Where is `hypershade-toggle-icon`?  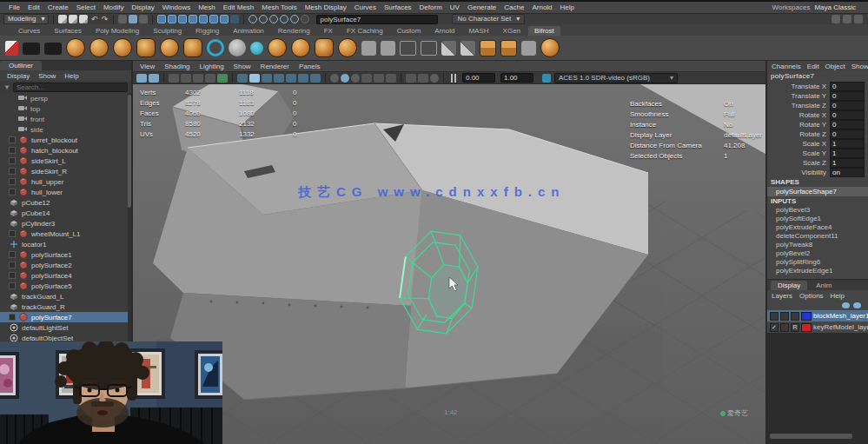 hypershade-toggle-icon is located at coordinates (847, 19).